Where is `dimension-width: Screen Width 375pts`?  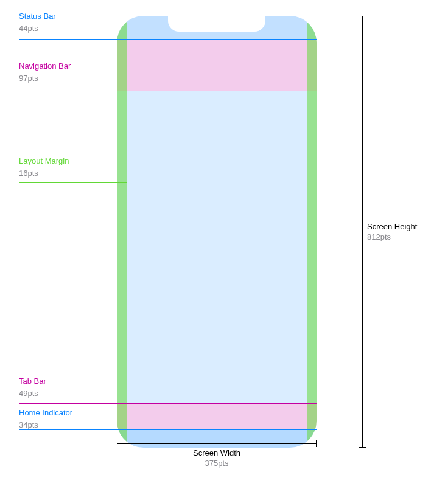 dimension-width: Screen Width 375pts is located at coordinates (217, 456).